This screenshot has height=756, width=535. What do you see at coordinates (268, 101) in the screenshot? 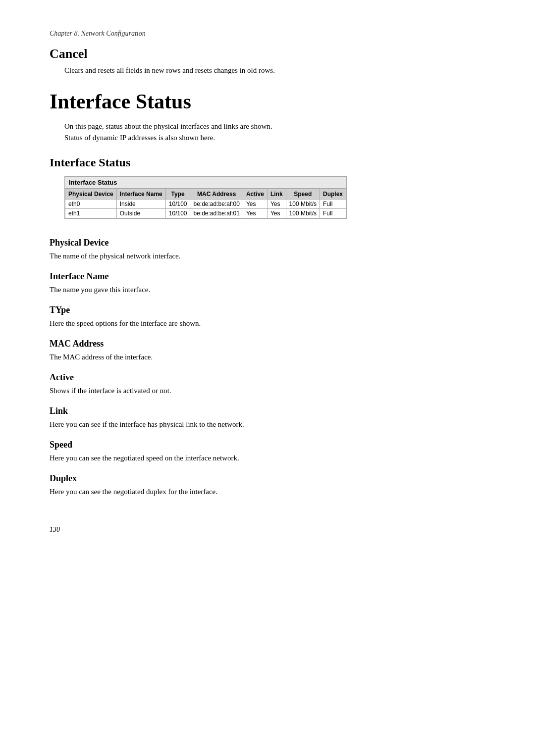
I see `page-title: Interface Status` at bounding box center [268, 101].